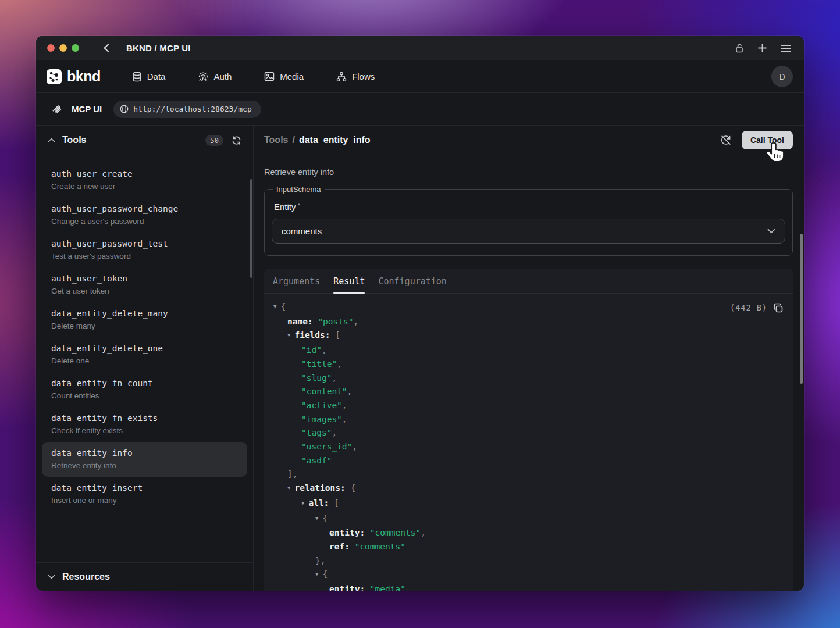  Describe the element at coordinates (739, 48) in the screenshot. I see `lock-open-icon` at that location.